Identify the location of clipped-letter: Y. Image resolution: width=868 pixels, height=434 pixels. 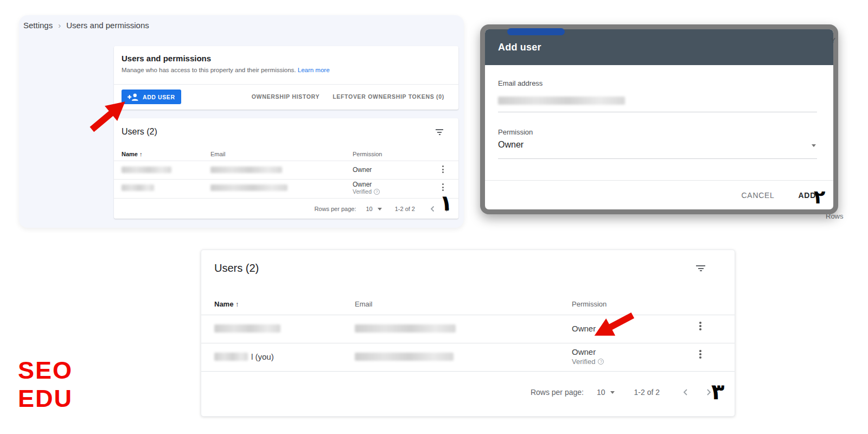
(833, 40).